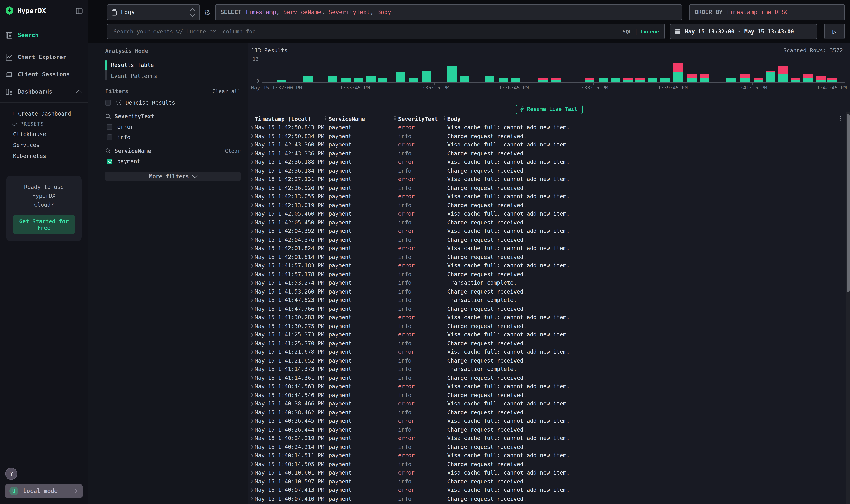 Image resolution: width=850 pixels, height=504 pixels. I want to click on table-row: May 15 1:41:21.652 PMpaymentinfoCharge r…, so click(546, 361).